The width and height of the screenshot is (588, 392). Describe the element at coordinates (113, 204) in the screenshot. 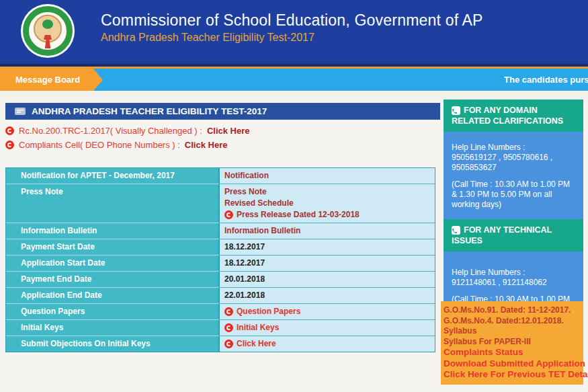

I see `row-label: Press Note` at that location.